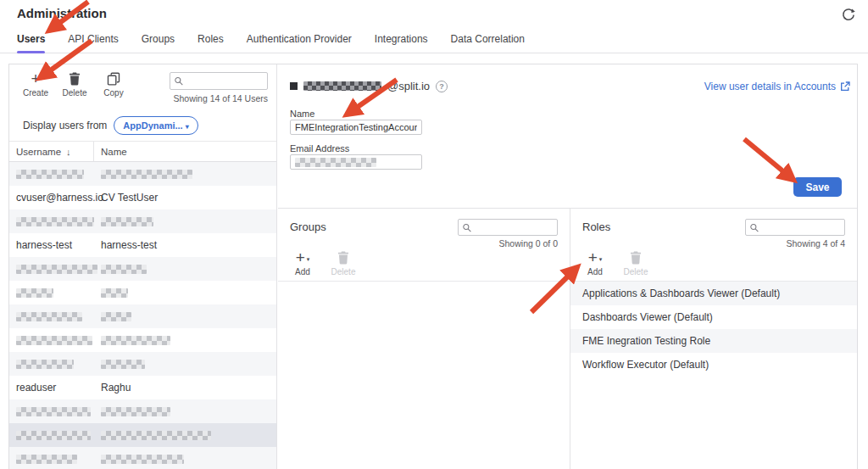  I want to click on avatar, so click(293, 87).